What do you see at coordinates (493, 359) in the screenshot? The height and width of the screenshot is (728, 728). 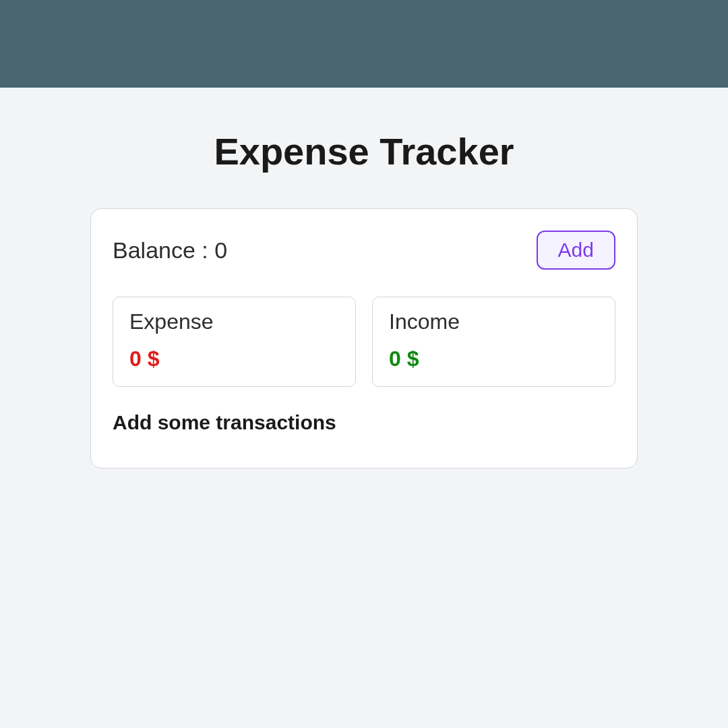 I see `income-value: 0 $` at bounding box center [493, 359].